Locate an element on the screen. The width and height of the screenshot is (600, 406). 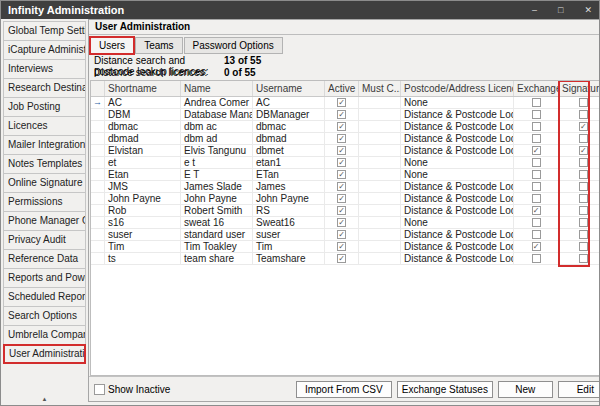
sidebar-item-permissions: Permissions is located at coordinates (44, 202).